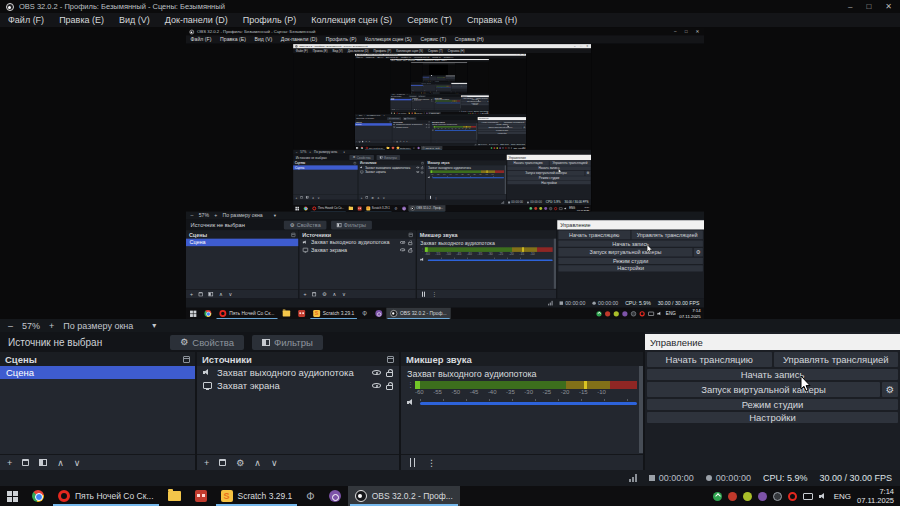 The height and width of the screenshot is (506, 900). Describe the element at coordinates (274, 463) in the screenshot. I see `source-down-button: ∨` at that location.